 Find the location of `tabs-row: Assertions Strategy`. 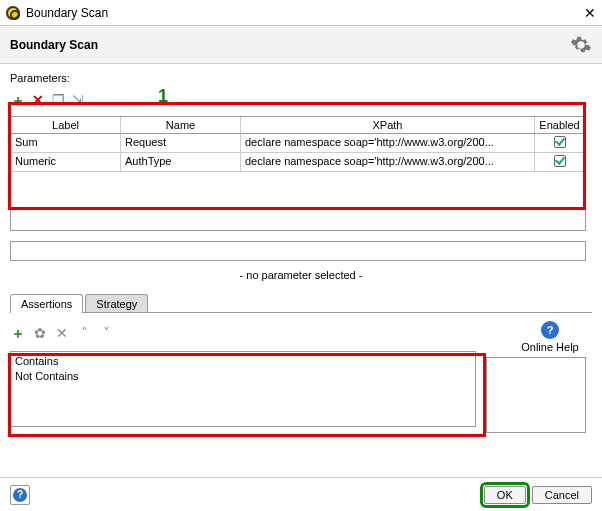

tabs-row: Assertions Strategy is located at coordinates (301, 302).